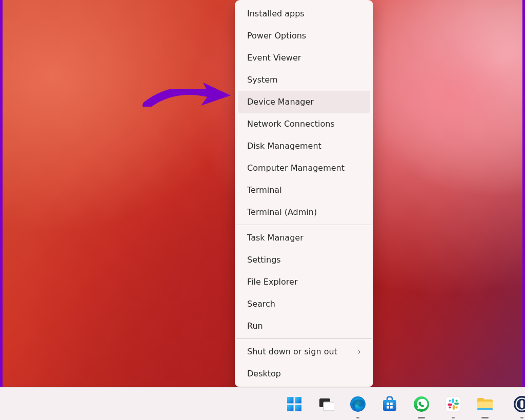  I want to click on menu-item-label: Run, so click(255, 326).